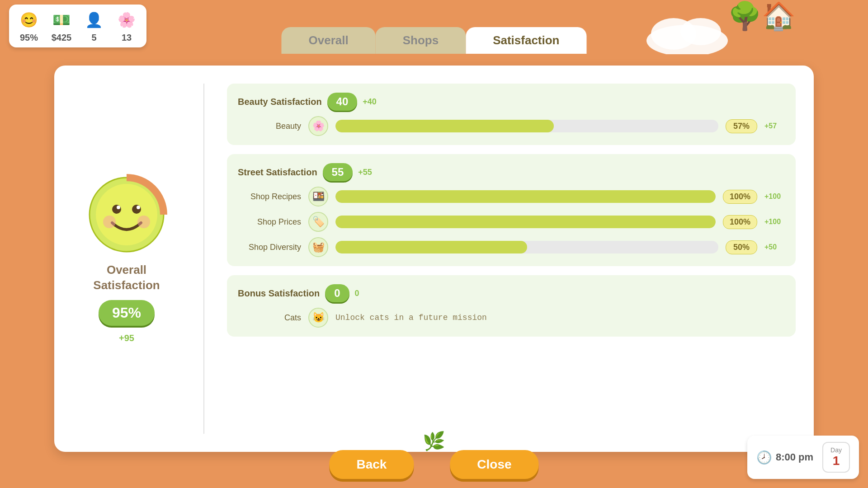 The height and width of the screenshot is (488, 868). What do you see at coordinates (764, 457) in the screenshot?
I see `clock-icon: 🕗` at bounding box center [764, 457].